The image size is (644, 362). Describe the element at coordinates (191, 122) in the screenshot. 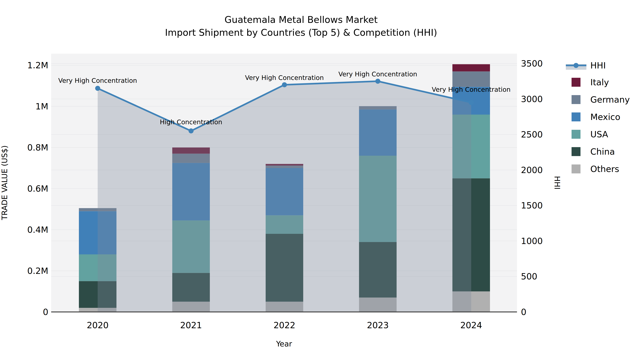

I see `annotation-2021: High Concentration` at that location.